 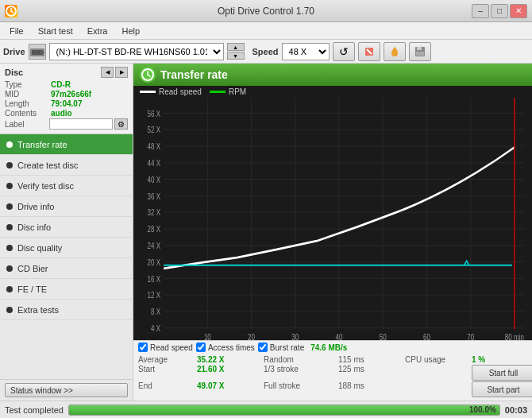 I want to click on status-window-button: Status window >>, so click(x=67, y=390).